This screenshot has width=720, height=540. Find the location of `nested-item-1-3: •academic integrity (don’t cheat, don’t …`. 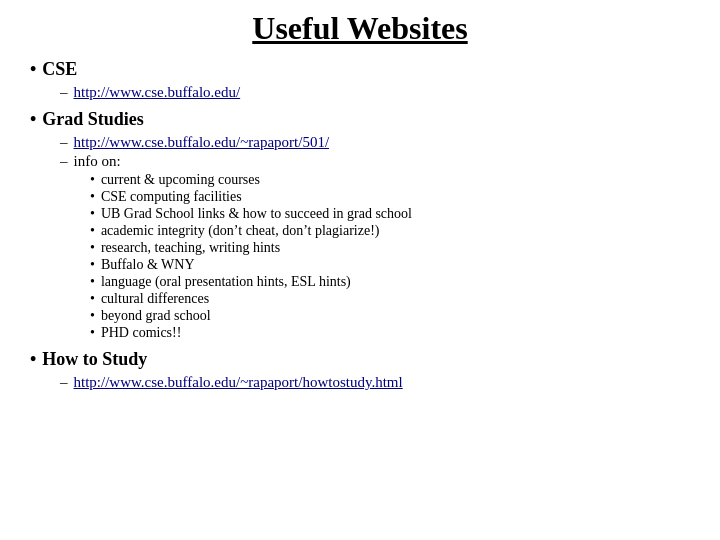

nested-item-1-3: •academic integrity (don’t cheat, don’t … is located at coordinates (390, 231).